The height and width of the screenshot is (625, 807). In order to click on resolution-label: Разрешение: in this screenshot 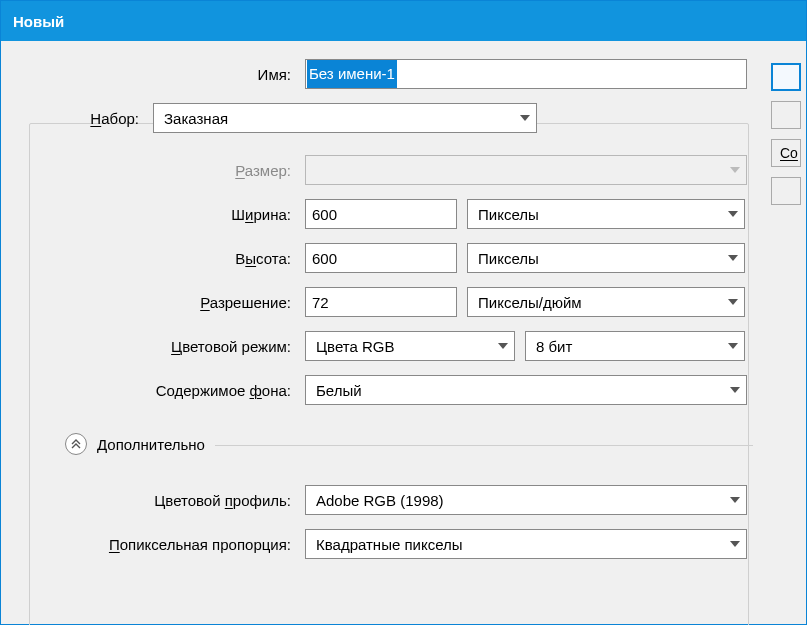, I will do `click(154, 302)`.